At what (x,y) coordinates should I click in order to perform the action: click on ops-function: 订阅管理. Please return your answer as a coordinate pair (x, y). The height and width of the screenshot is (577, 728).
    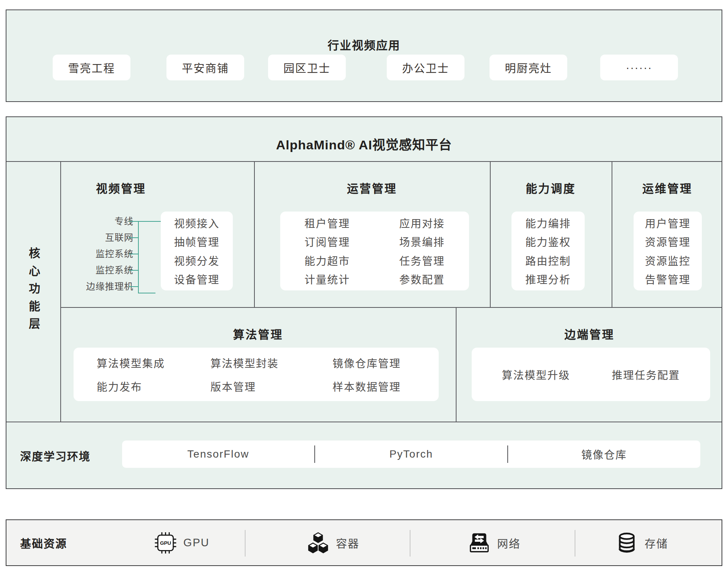
    Looking at the image, I should click on (327, 241).